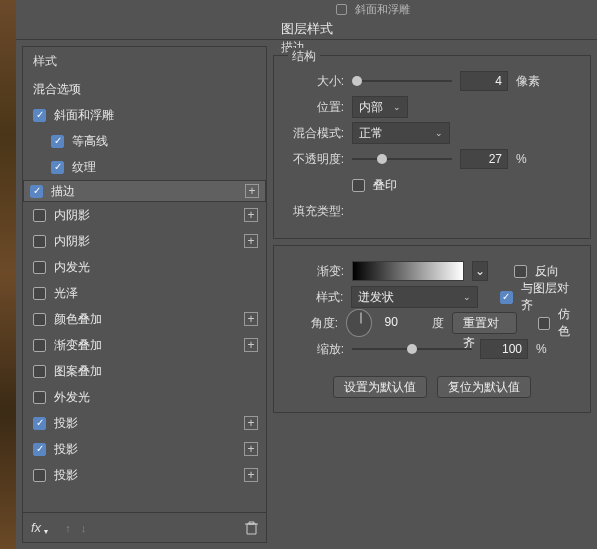  I want to click on gradient-label: 渐变:, so click(314, 272).